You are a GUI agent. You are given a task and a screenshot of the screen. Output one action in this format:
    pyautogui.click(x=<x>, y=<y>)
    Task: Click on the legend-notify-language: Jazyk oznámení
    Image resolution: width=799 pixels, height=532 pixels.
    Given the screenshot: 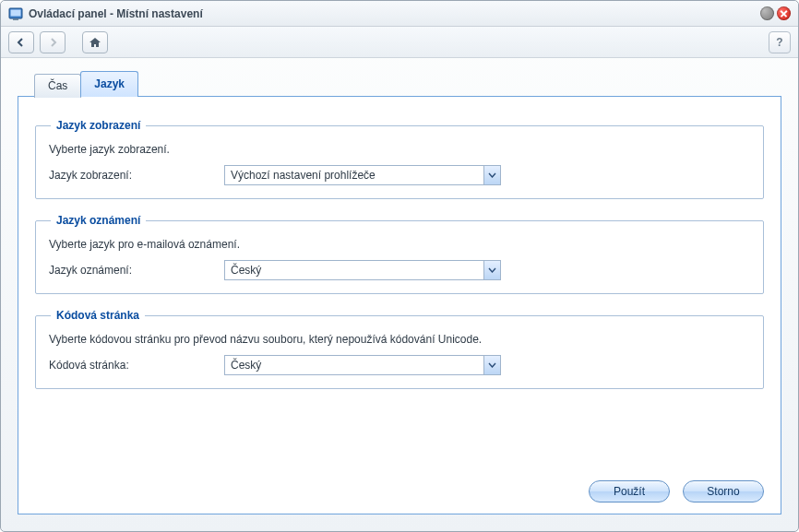 What is the action you would take?
    pyautogui.click(x=98, y=220)
    